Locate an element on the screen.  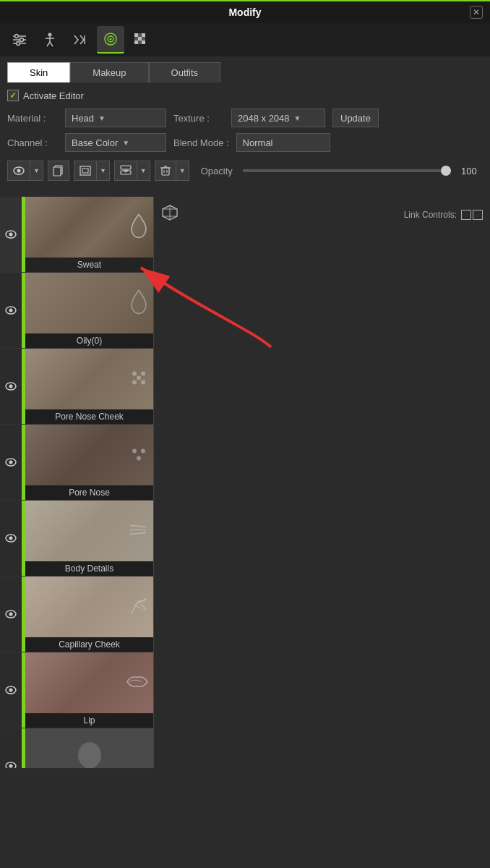
visibility-tool-button: ▼ is located at coordinates (25, 171).